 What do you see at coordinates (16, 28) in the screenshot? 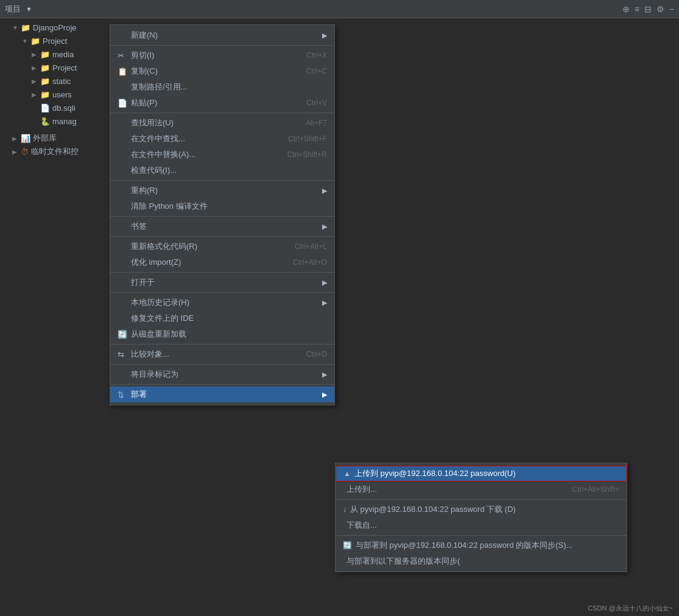
I see `tree-arrow-djangoproj: ▼` at bounding box center [16, 28].